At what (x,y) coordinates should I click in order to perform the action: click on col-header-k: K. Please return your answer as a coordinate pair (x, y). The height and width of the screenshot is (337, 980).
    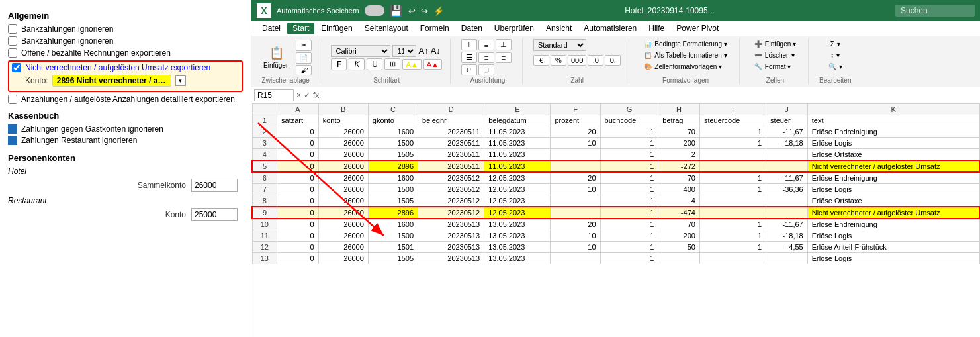
    Looking at the image, I should click on (893, 110).